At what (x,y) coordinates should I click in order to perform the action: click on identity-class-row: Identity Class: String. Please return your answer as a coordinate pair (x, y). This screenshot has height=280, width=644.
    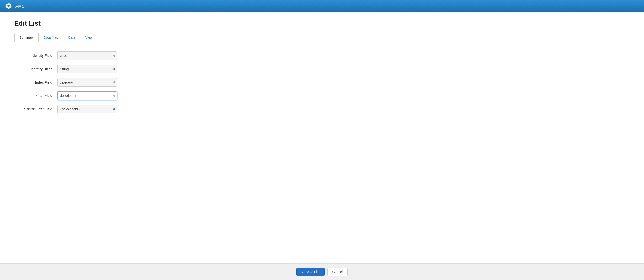
    Looking at the image, I should click on (322, 69).